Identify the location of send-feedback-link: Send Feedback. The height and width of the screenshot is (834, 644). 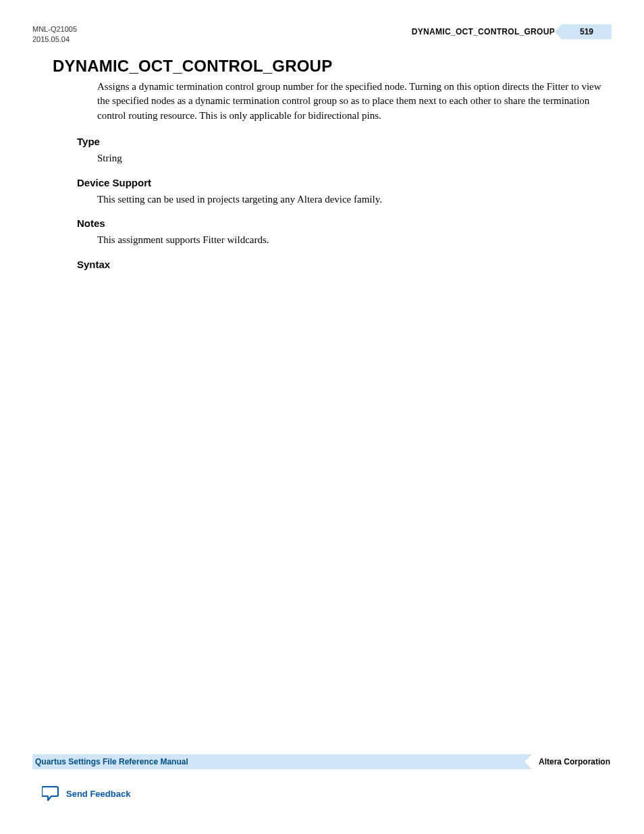
(99, 794).